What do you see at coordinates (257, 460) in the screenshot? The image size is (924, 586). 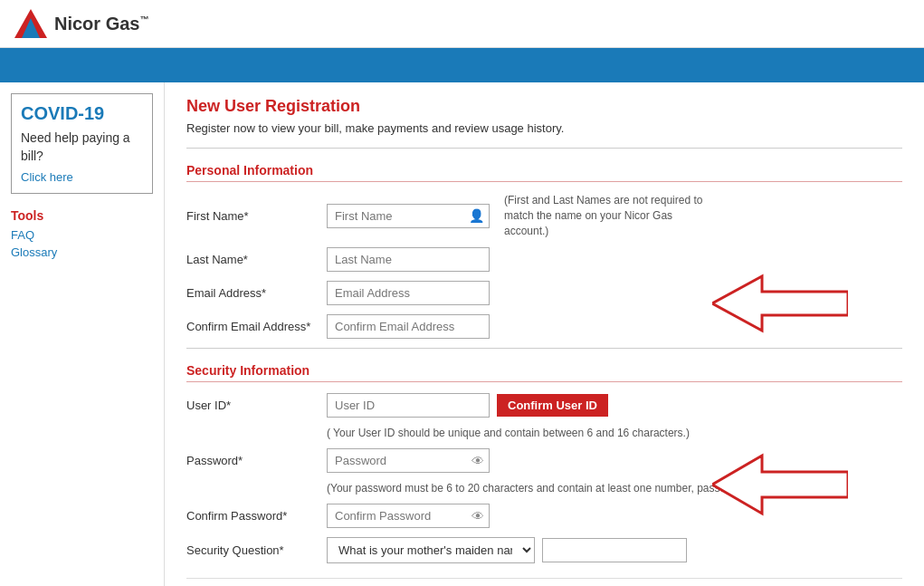 I see `password-label: Password*` at bounding box center [257, 460].